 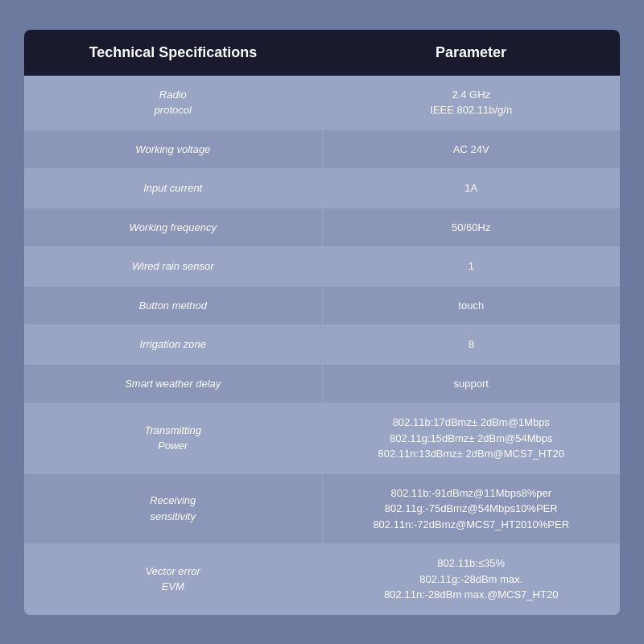 I want to click on spec-cell: Radio protocol, so click(x=174, y=103).